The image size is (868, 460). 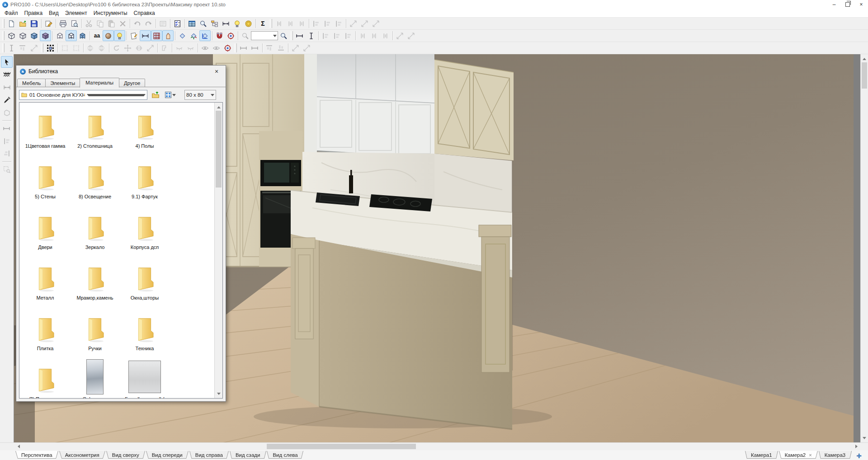 I want to click on material-item: Gola ручка, so click(x=95, y=378).